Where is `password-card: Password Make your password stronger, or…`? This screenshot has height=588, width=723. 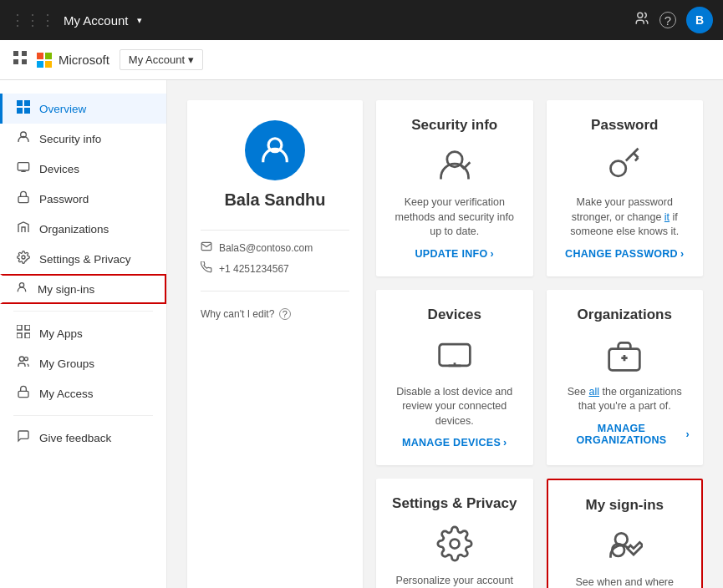 password-card: Password Make your password stronger, or… is located at coordinates (625, 189).